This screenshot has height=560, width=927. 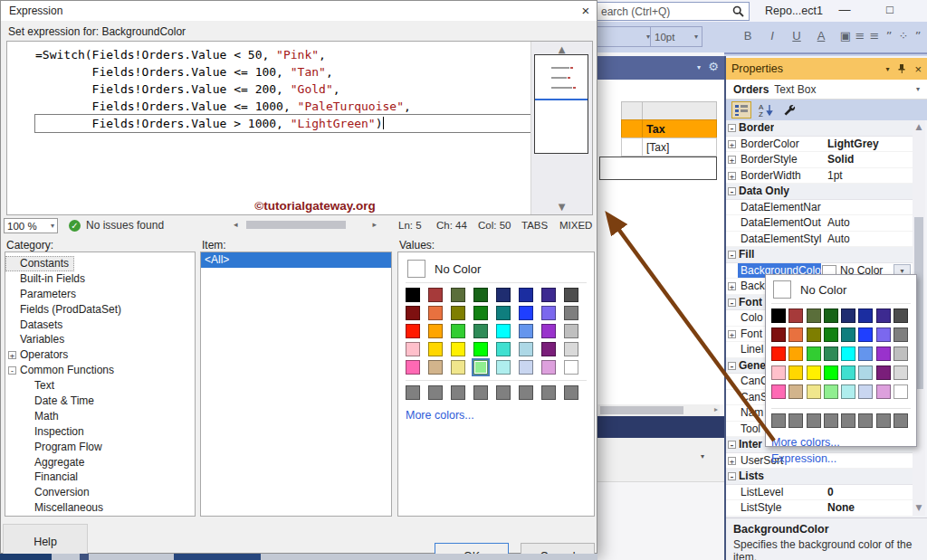 What do you see at coordinates (748, 36) in the screenshot?
I see `bold-icon: B` at bounding box center [748, 36].